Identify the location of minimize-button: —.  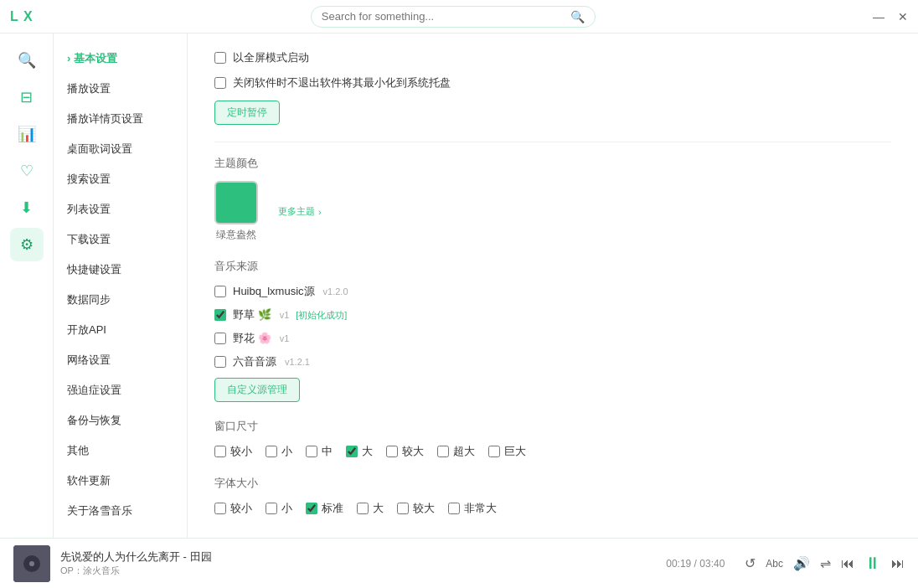
(879, 17).